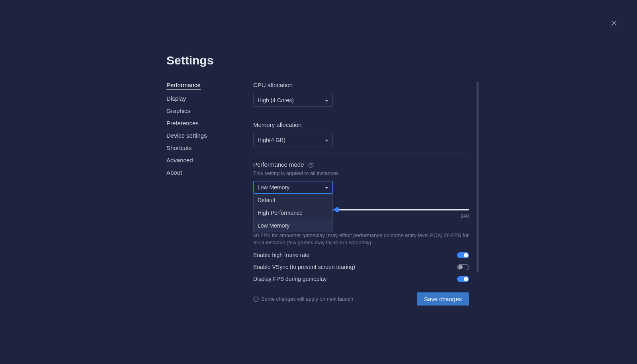 The height and width of the screenshot is (364, 637). What do you see at coordinates (290, 279) in the screenshot?
I see `display-fps-label: Display FPS during gameplay` at bounding box center [290, 279].